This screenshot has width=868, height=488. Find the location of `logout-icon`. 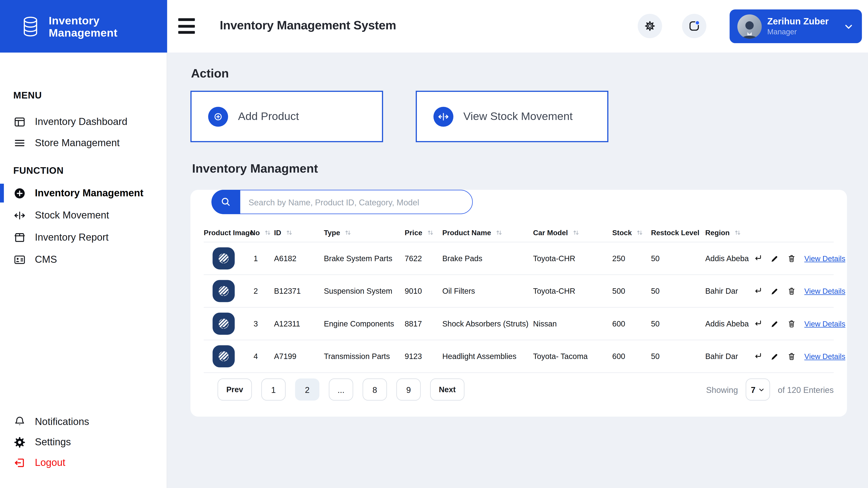

logout-icon is located at coordinates (20, 463).